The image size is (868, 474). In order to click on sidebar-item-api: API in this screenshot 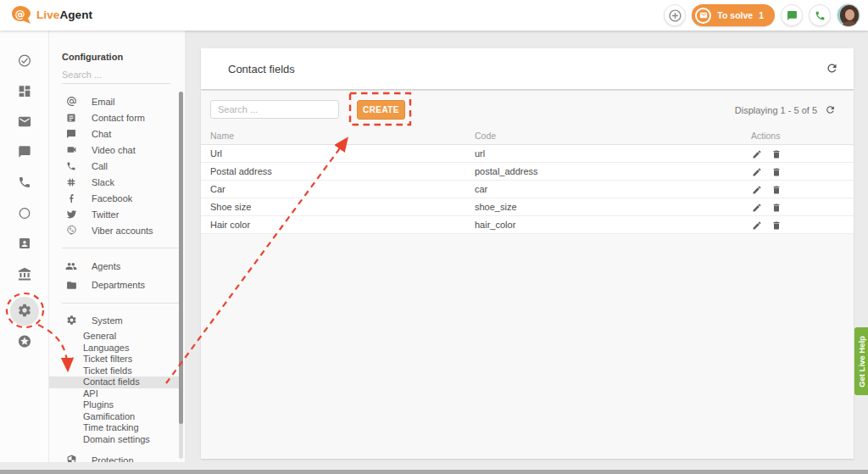, I will do `click(117, 394)`.